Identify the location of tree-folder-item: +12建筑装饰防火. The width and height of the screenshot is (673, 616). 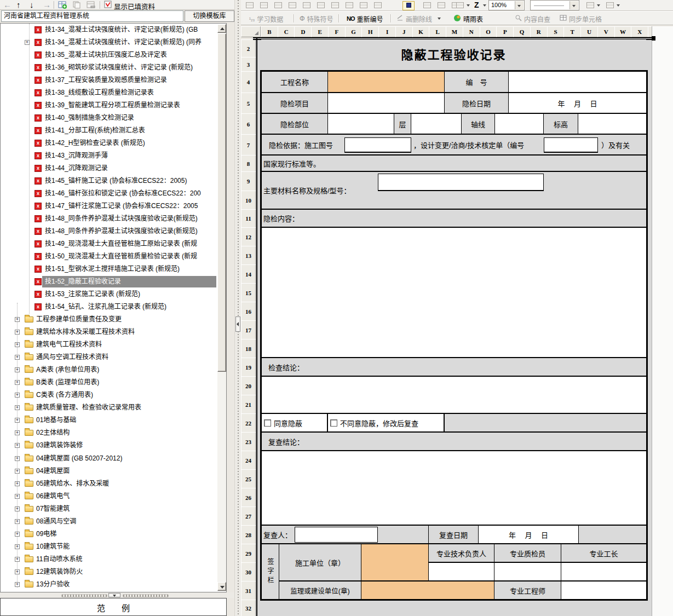
(108, 572).